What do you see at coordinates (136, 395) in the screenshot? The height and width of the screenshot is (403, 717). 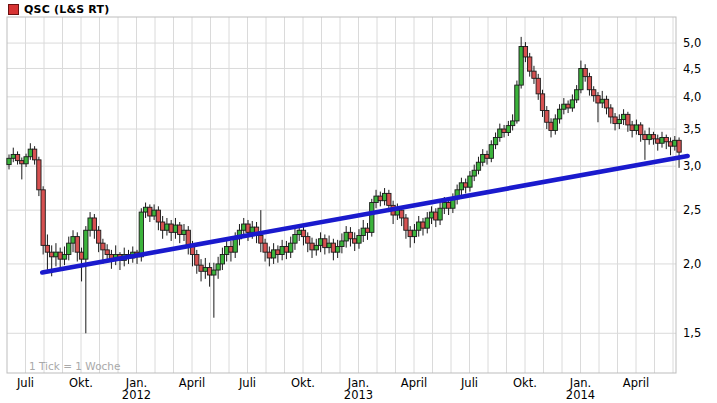 I see `x-axis-year-label: 2012` at bounding box center [136, 395].